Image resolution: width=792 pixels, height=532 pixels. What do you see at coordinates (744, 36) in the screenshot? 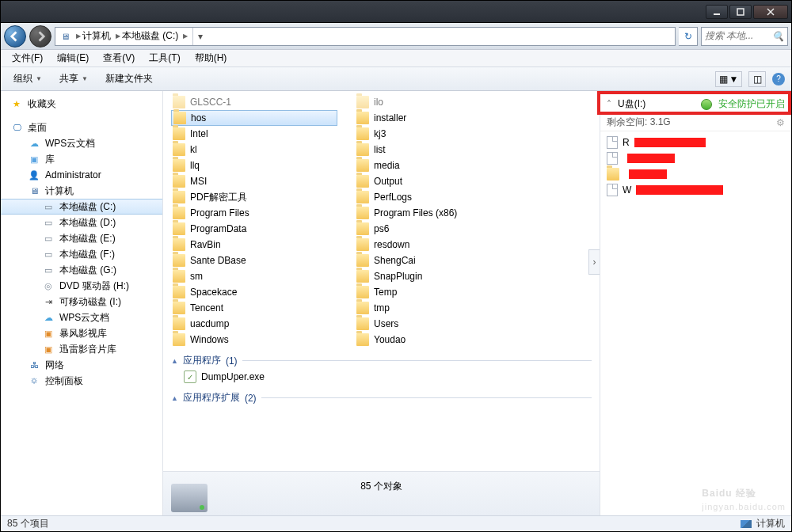
I see `search-input: 搜索 本地... 🔍` at bounding box center [744, 36].